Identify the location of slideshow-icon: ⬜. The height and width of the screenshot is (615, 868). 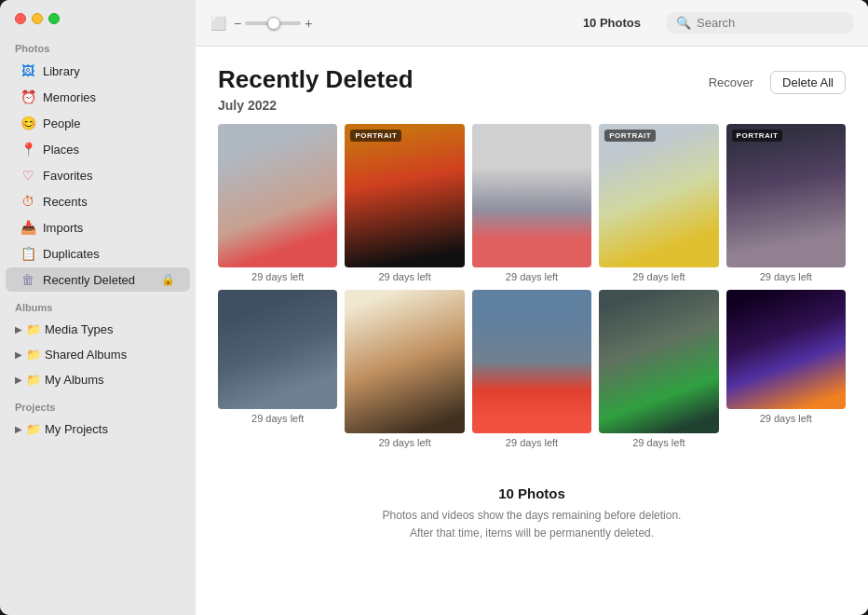
(218, 23).